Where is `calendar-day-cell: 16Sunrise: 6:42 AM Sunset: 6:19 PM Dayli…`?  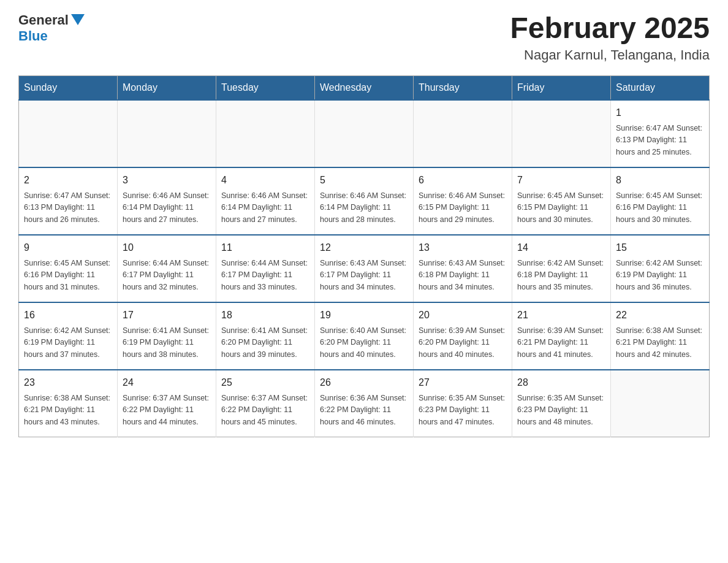 calendar-day-cell: 16Sunrise: 6:42 AM Sunset: 6:19 PM Dayli… is located at coordinates (69, 336).